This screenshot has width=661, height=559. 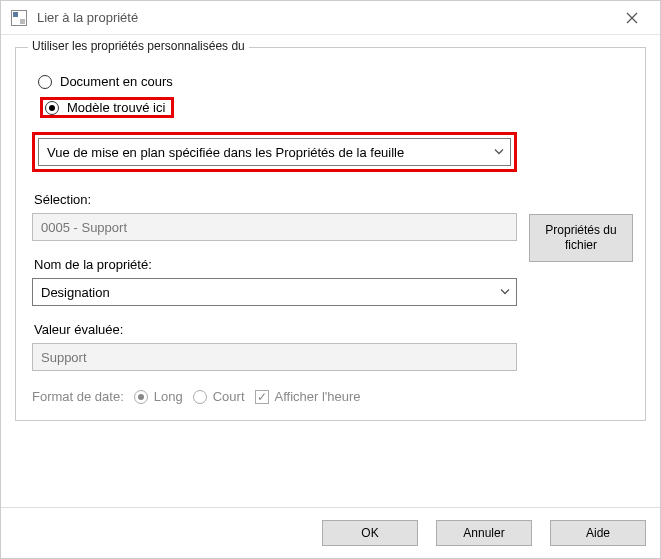 I want to click on button-label: OK, so click(x=370, y=533).